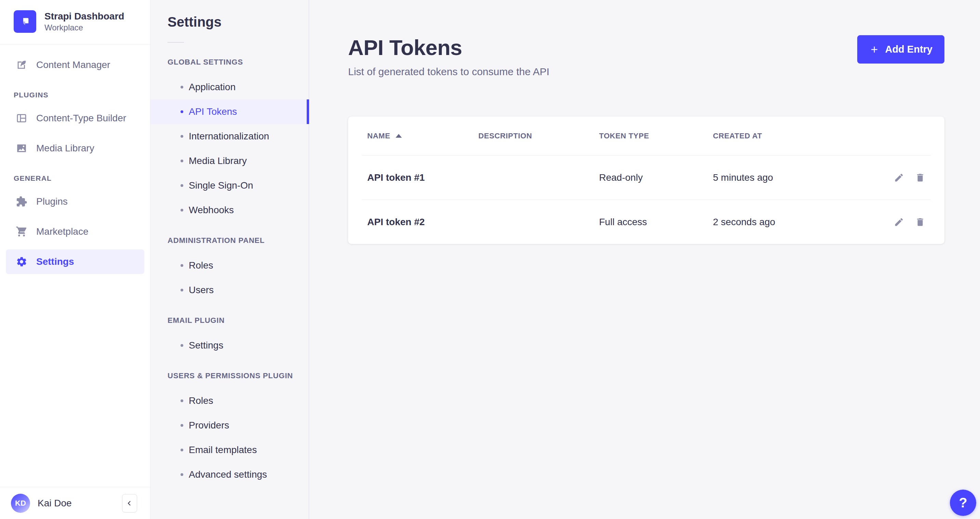 This screenshot has width=980, height=519. Describe the element at coordinates (76, 503) in the screenshot. I see `user-name: Kai Doe` at that location.